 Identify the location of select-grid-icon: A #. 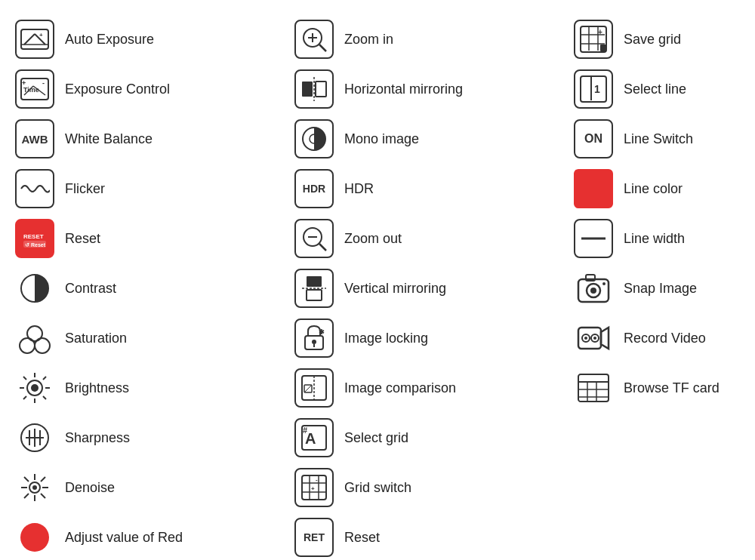
(314, 438).